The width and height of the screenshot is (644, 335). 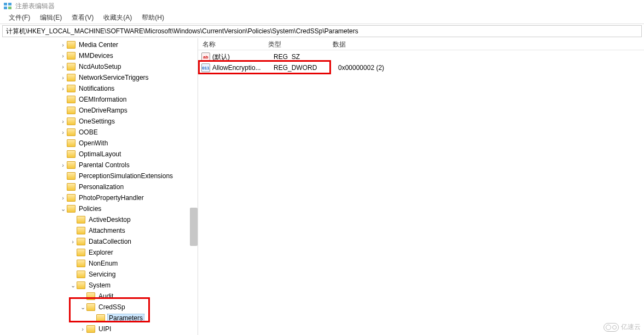 What do you see at coordinates (611, 327) in the screenshot?
I see `watermark-icon` at bounding box center [611, 327].